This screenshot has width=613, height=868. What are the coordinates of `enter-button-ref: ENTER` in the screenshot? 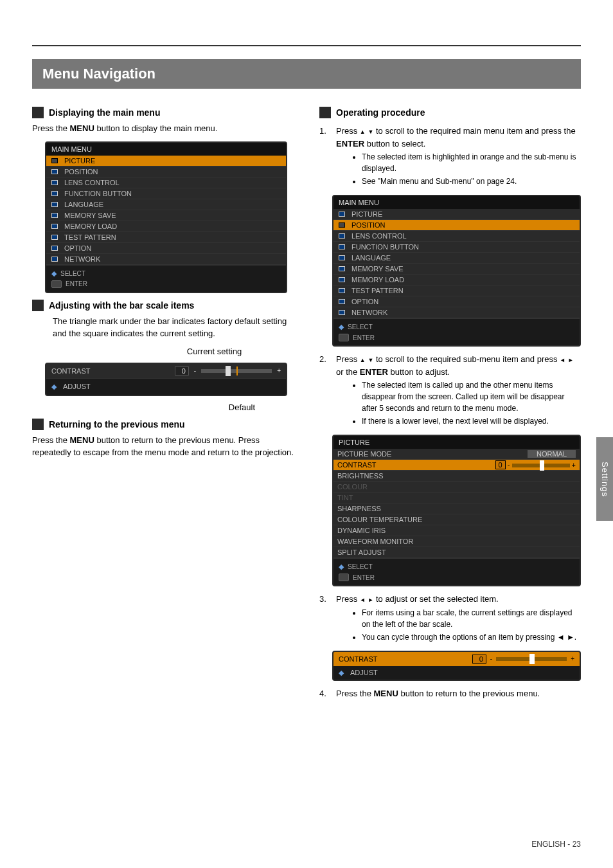 It's located at (350, 144).